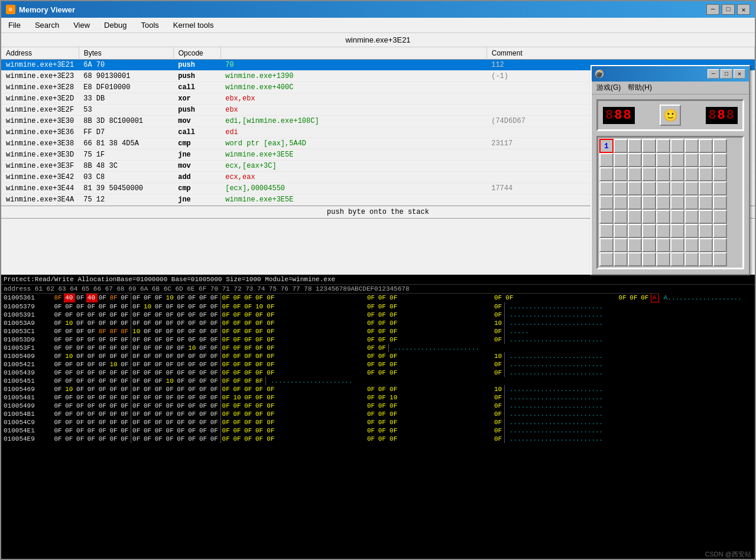 The width and height of the screenshot is (756, 560). Describe the element at coordinates (115, 25) in the screenshot. I see `menu-debug: Debug` at that location.